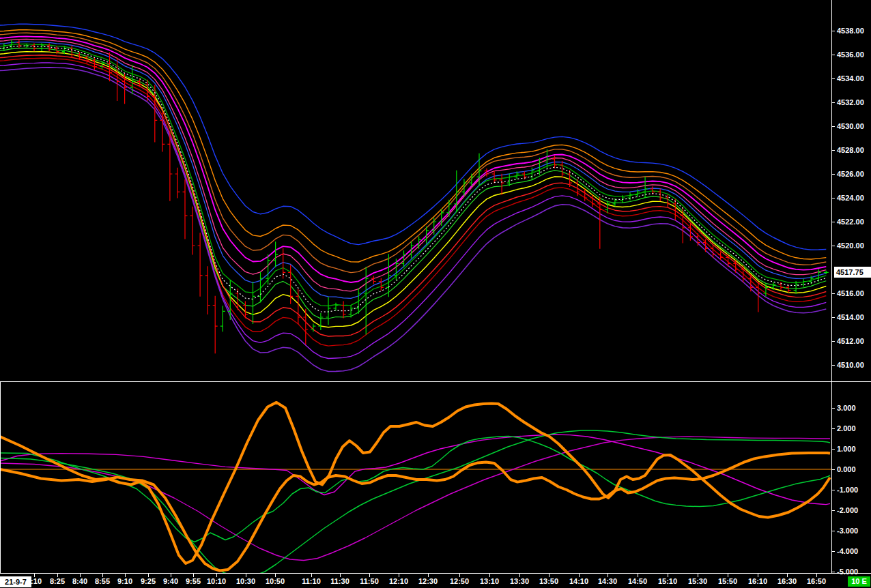 The width and height of the screenshot is (871, 588). What do you see at coordinates (851, 293) in the screenshot?
I see `price-axis-label: 4516.00` at bounding box center [851, 293].